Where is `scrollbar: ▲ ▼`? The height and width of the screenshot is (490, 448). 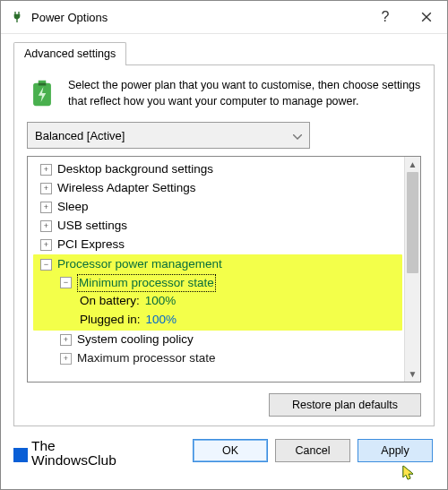 scrollbar: ▲ ▼ is located at coordinates (412, 269).